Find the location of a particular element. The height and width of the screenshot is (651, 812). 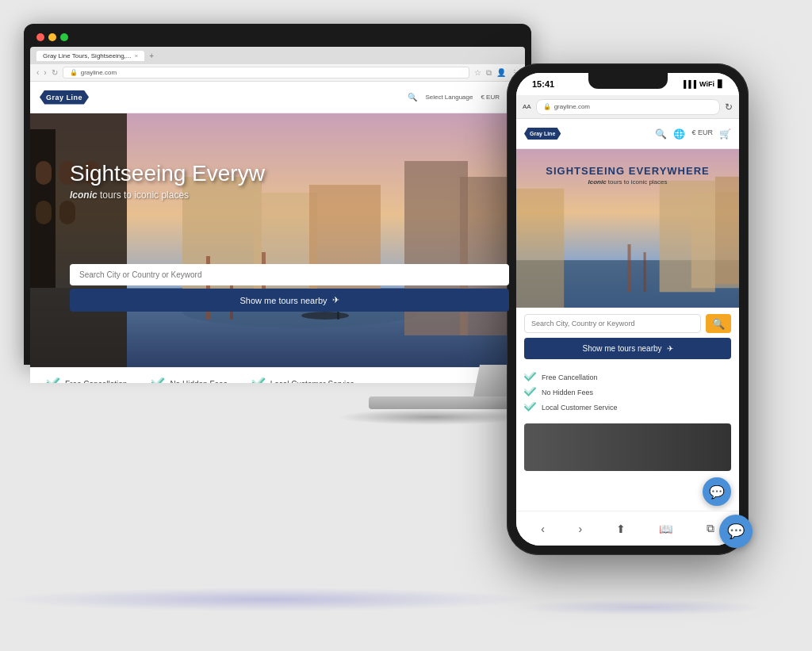

forward-button: › is located at coordinates (44, 73).